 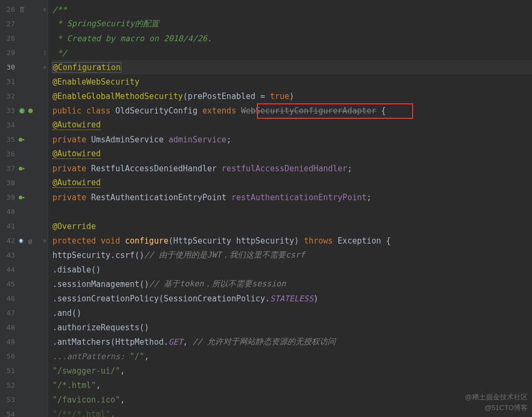 What do you see at coordinates (308, 111) in the screenshot?
I see `deprecated-class: WebSecurityConfigurerAdapter` at bounding box center [308, 111].